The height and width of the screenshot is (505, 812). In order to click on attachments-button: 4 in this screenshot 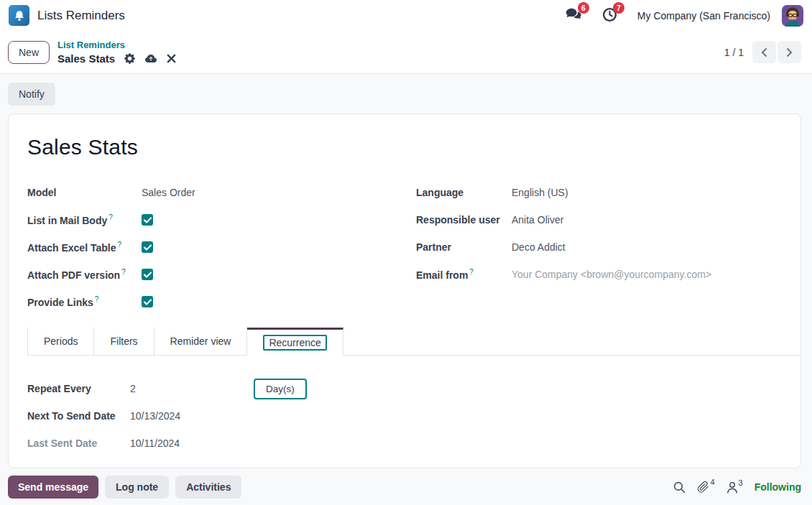, I will do `click(706, 487)`.